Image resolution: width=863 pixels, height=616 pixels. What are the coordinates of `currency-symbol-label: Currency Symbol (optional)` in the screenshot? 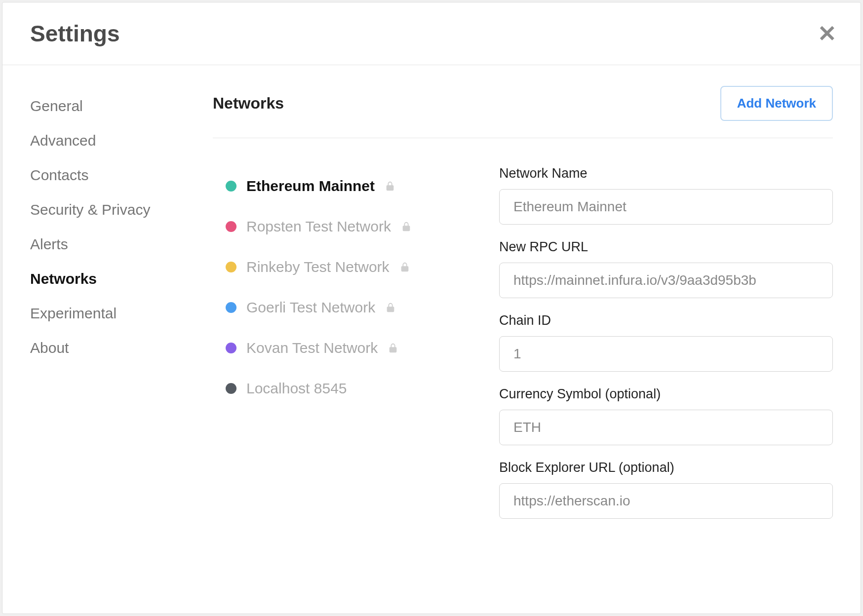 It's located at (666, 394).